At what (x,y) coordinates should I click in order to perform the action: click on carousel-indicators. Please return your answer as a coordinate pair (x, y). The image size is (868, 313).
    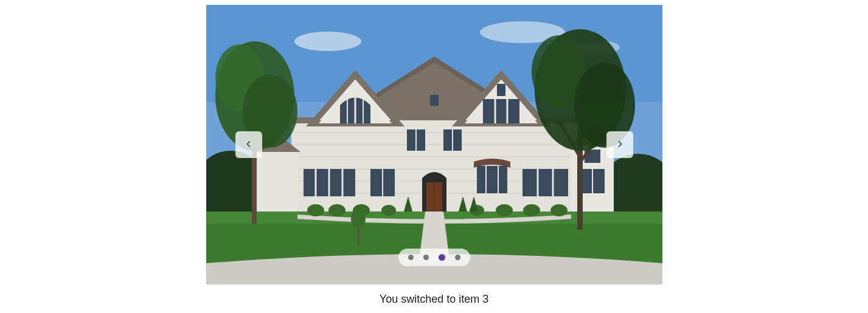
    Looking at the image, I should click on (434, 258).